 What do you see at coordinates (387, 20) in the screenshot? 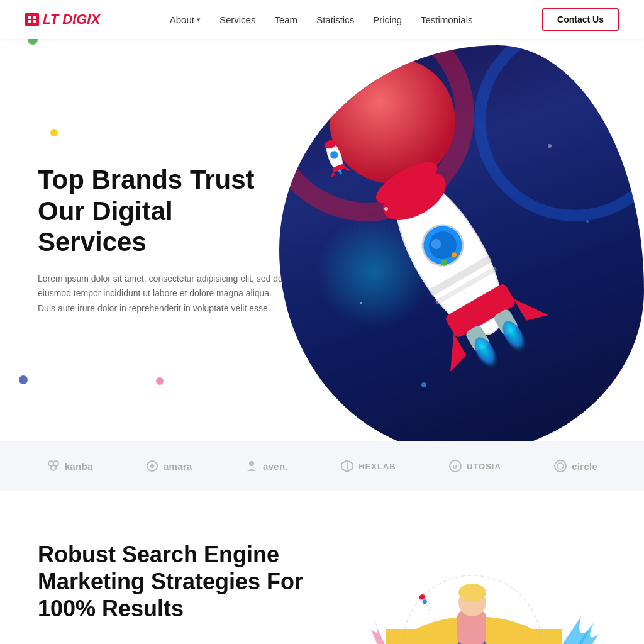
I see `nav-link-pricing: Pricing` at bounding box center [387, 20].